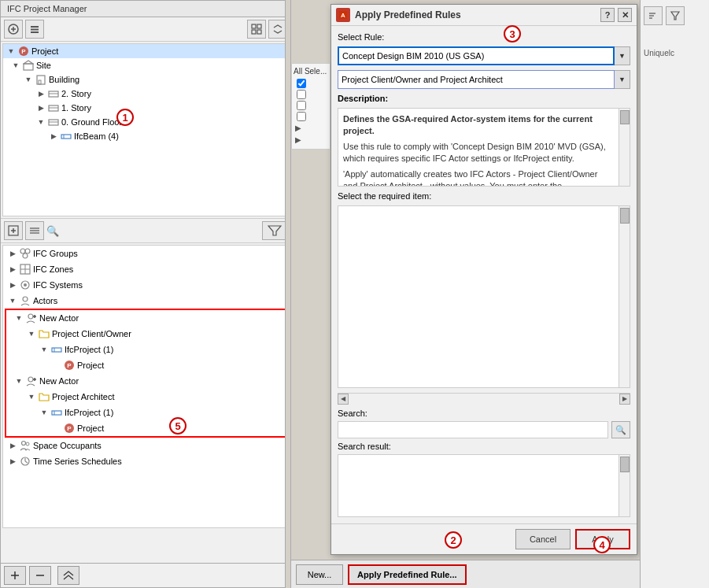 The image size is (709, 588). What do you see at coordinates (653, 16) in the screenshot?
I see `right-sort-btn` at bounding box center [653, 16].